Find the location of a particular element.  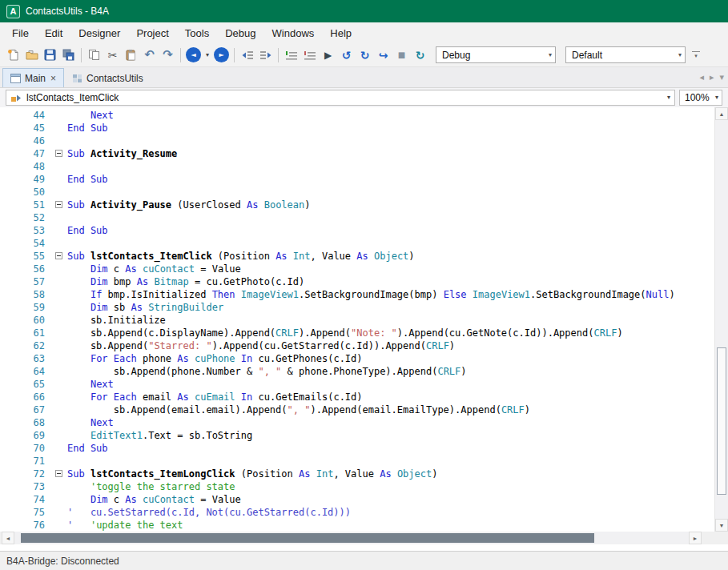

code-line-61: 61 sb.Append(c.DisplayName).Append(CRLF)… is located at coordinates (357, 333).